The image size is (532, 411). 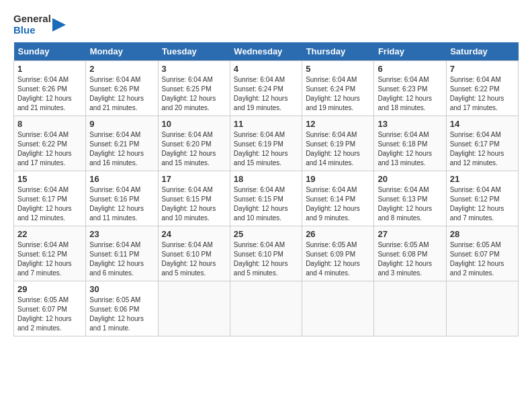 I want to click on day-info: Sunrise: 6:04 AM Sunset: 6:18 PM Dayligh…, so click(x=410, y=149).